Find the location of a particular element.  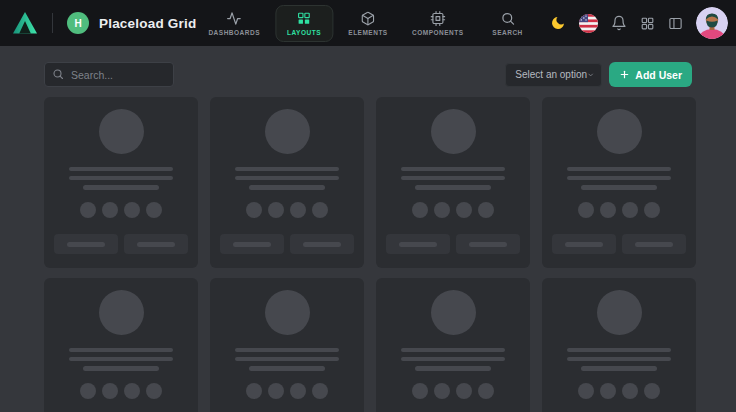

nav-item-label: LAYOUTS is located at coordinates (304, 32).